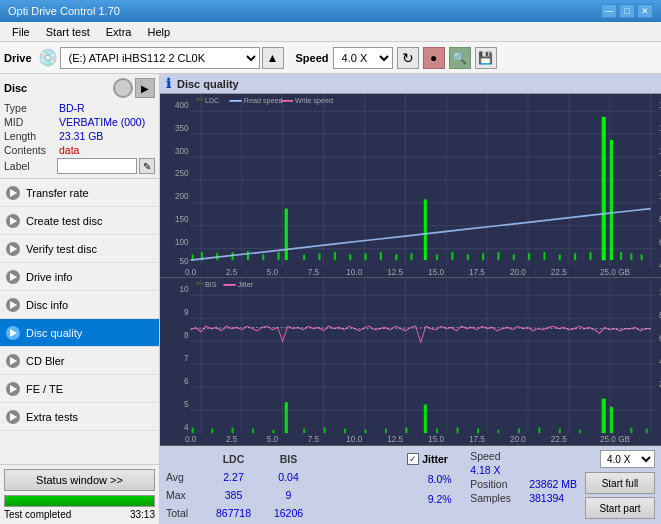  I want to click on progress-bar, so click(80, 501).